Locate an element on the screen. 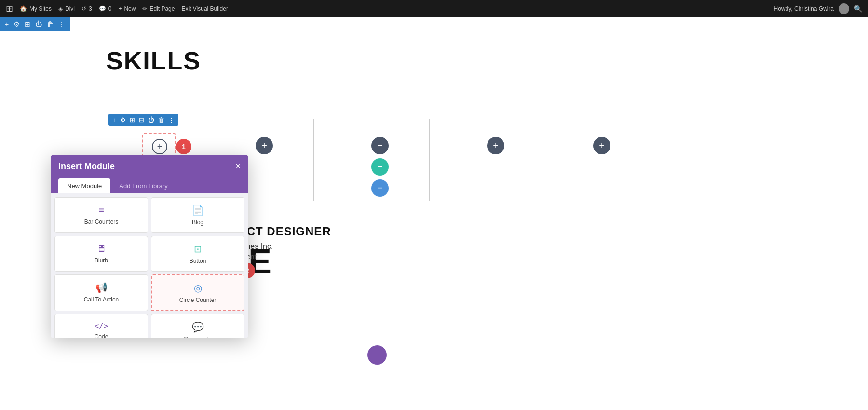 The height and width of the screenshot is (410, 868). module-comments: 💬 Comments is located at coordinates (198, 326).